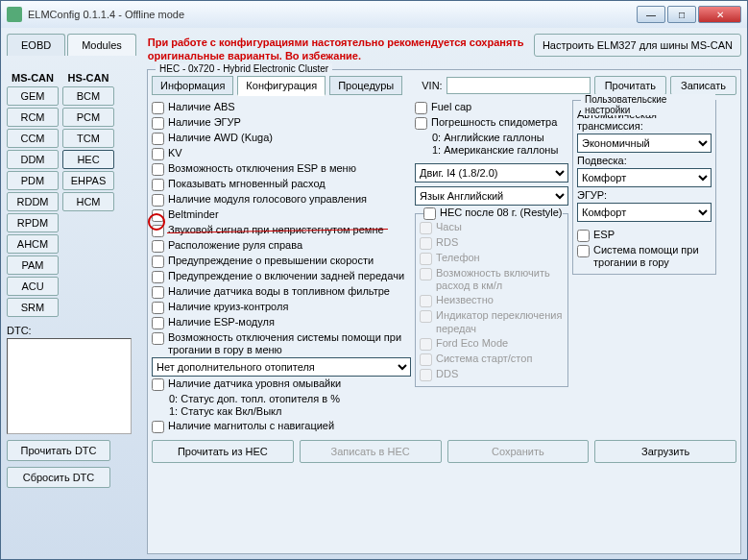 The height and width of the screenshot is (560, 748). Describe the element at coordinates (88, 202) in the screenshot. I see `module-hcm: HCM` at that location.